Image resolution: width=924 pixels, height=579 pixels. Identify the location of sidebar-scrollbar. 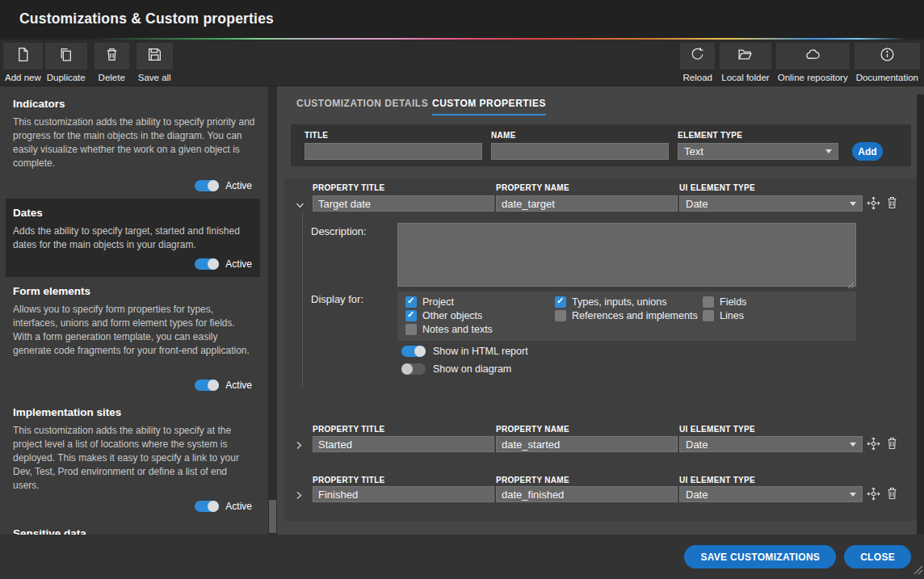
(273, 310).